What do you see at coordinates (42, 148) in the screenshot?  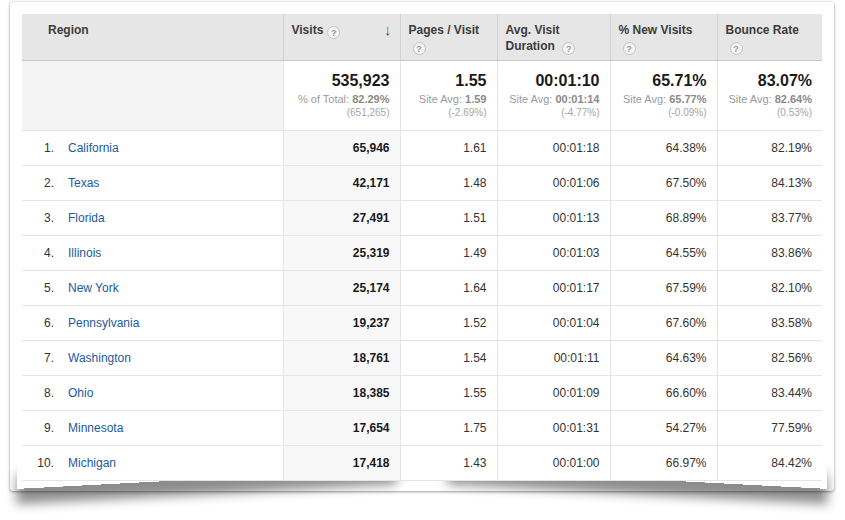 I see `rank-label: 1.` at bounding box center [42, 148].